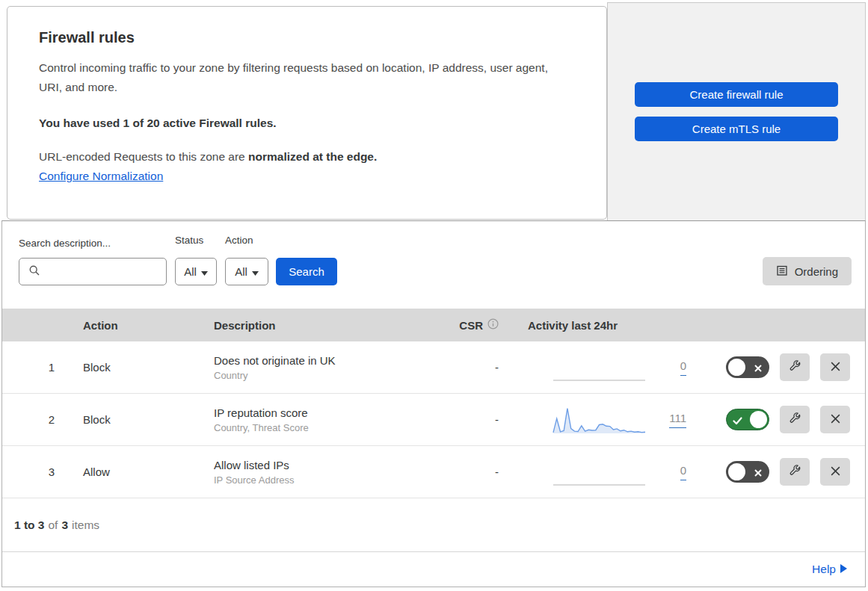  I want to click on rule-fields: IP Source Address, so click(316, 480).